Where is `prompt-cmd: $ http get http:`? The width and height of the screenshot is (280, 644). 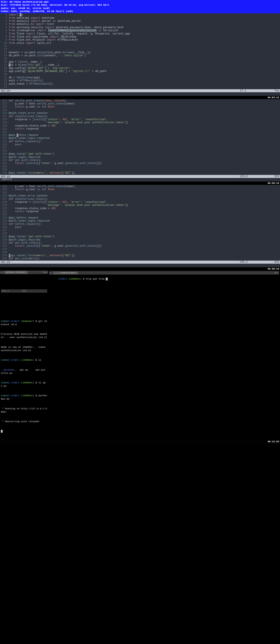 prompt-cmd: $ http get http: is located at coordinates (94, 279).